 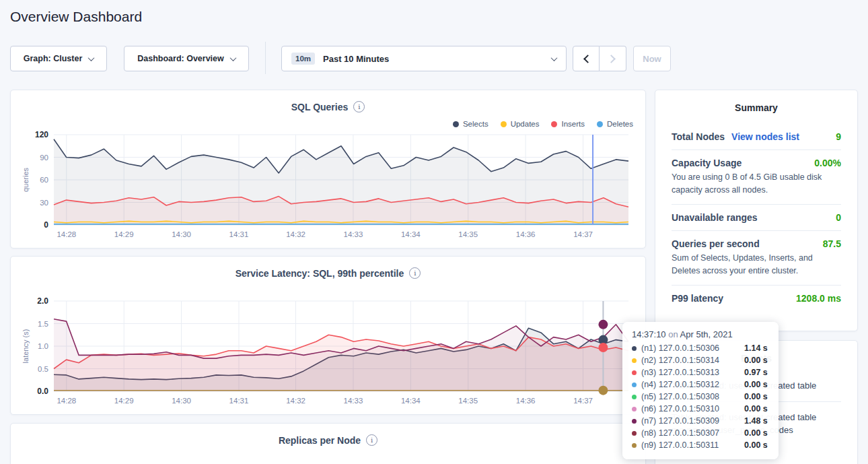 What do you see at coordinates (756, 372) in the screenshot?
I see `tooltip-node-value: 0.97 s` at bounding box center [756, 372].